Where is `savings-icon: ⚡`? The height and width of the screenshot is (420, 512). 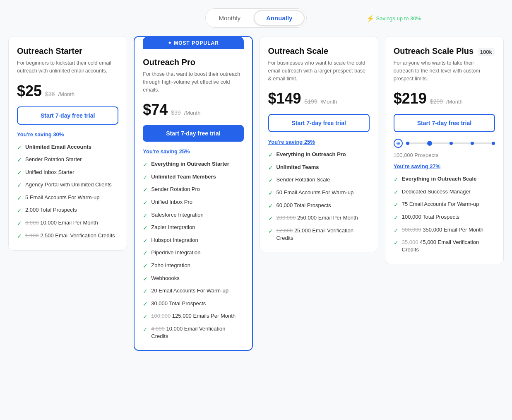 savings-icon: ⚡ is located at coordinates (370, 18).